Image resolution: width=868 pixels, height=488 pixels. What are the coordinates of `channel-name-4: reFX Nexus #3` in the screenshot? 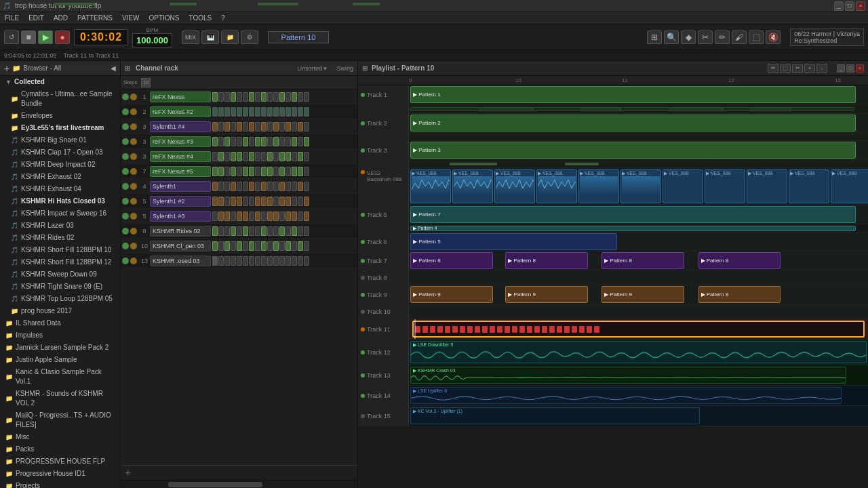 It's located at (180, 142).